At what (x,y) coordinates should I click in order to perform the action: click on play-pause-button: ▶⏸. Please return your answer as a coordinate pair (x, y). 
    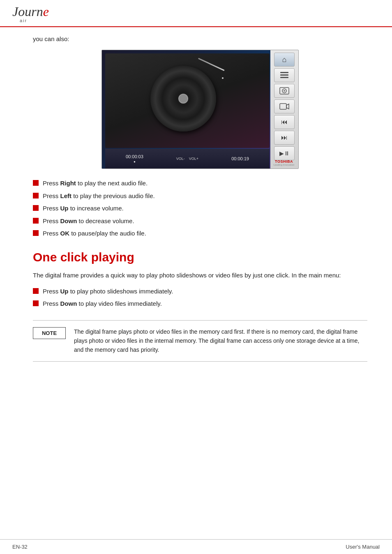
    Looking at the image, I should click on (284, 153).